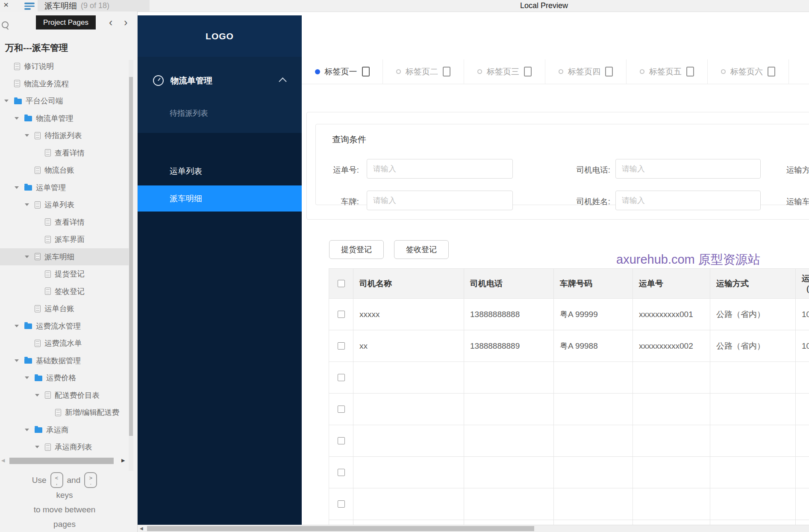 The image size is (809, 532). I want to click on search-icon, so click(5, 25).